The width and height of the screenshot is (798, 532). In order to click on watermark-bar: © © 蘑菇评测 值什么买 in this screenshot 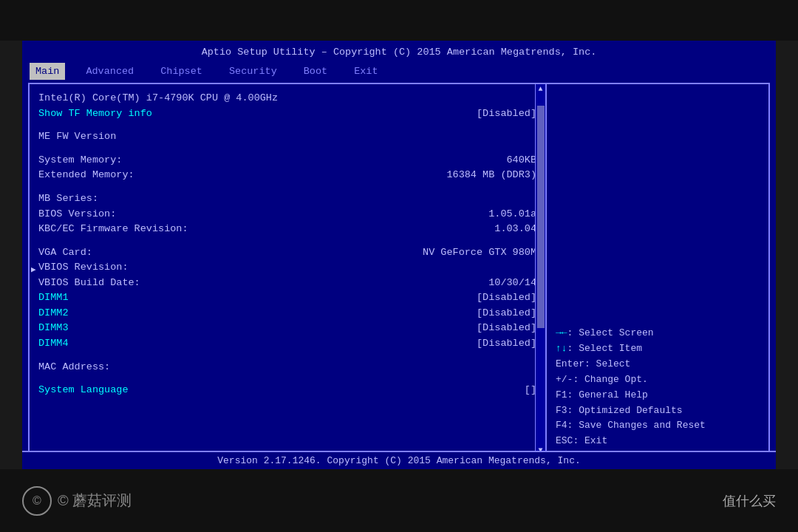, I will do `click(399, 501)`.